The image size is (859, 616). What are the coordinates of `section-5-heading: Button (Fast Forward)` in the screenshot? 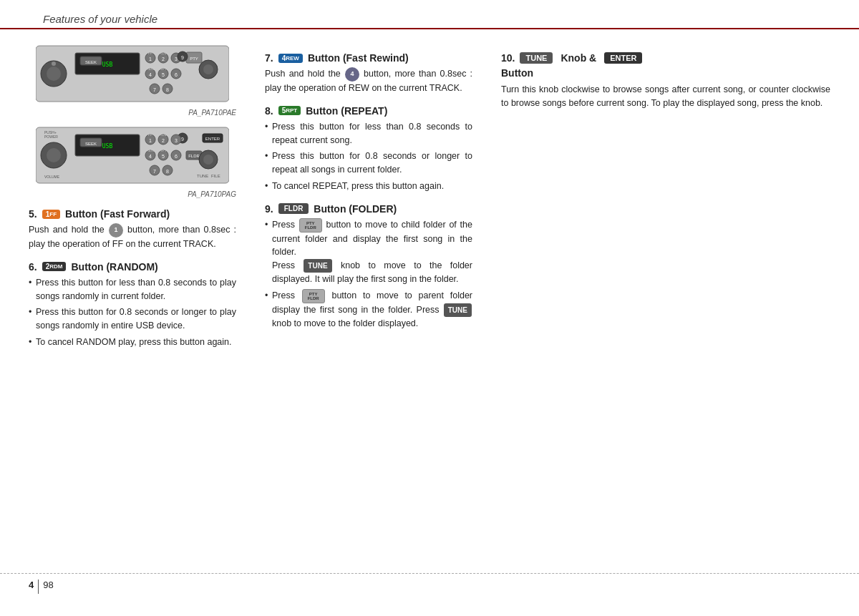 It's located at (117, 214).